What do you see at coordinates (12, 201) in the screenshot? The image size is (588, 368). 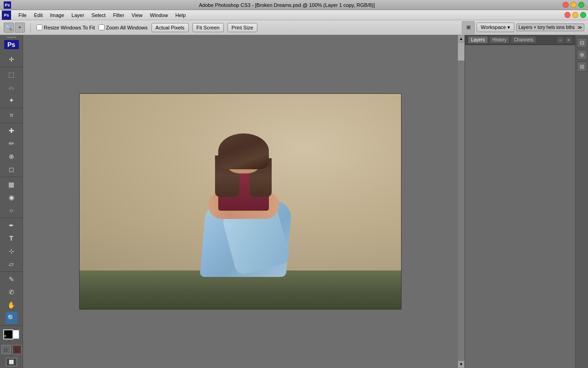 I see `toolbar: Ps ✛ ⬚ ⌓ ✦ ⌗ ✚ ✏ ⊕ ◻ ▦ ◉ ○ ✒ T ⊹ ▱` at bounding box center [12, 201].